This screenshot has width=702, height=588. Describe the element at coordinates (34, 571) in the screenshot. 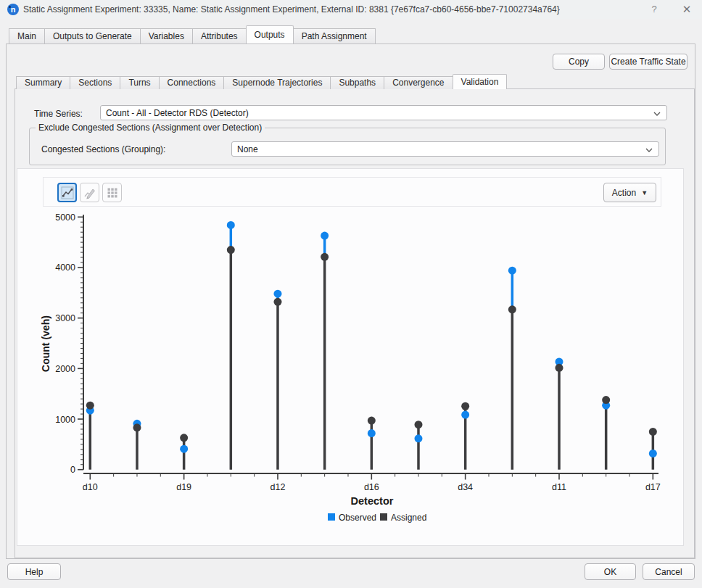

I see `help-button: Help` at that location.